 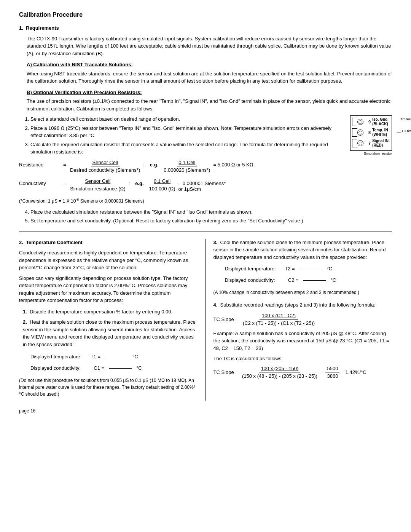 I want to click on conductivity-label: Conductivity, so click(x=40, y=182).